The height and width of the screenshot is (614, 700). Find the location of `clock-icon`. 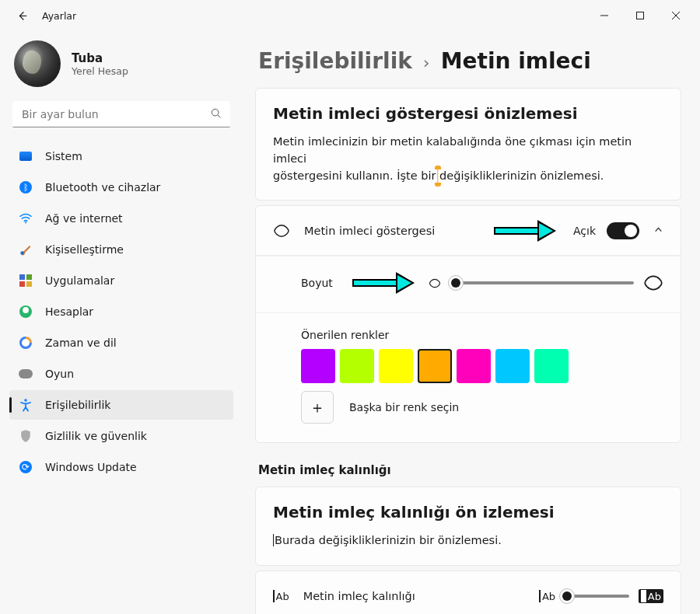

clock-icon is located at coordinates (26, 343).